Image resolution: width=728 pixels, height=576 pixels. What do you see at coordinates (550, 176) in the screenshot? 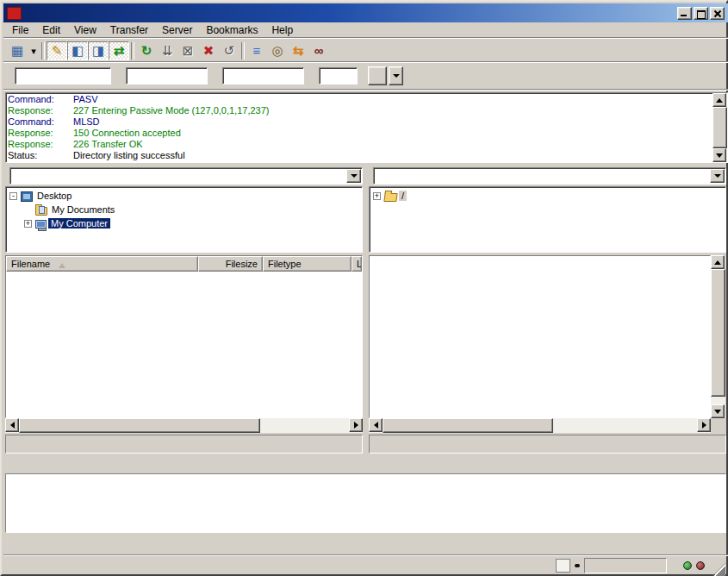
I see `remote-site-combobox` at bounding box center [550, 176].